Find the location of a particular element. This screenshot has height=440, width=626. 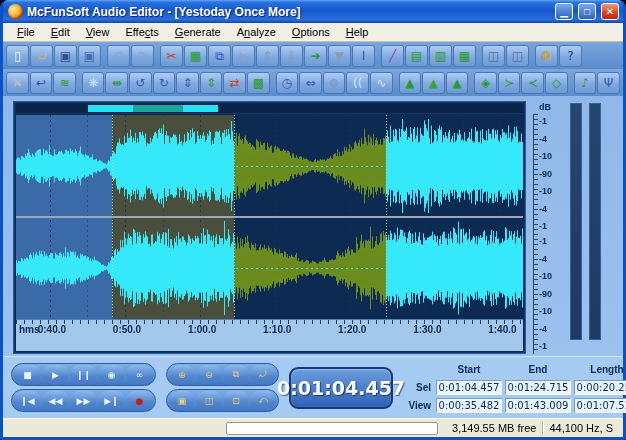

amplify-vertical-button: ⇕ is located at coordinates (188, 83).